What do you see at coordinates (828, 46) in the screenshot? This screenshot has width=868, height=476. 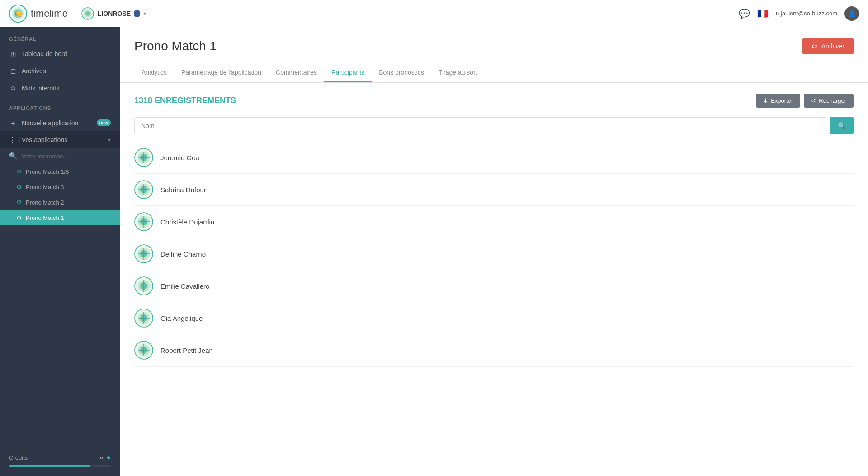 I see `archive-button: 🗂 Archiver` at bounding box center [828, 46].